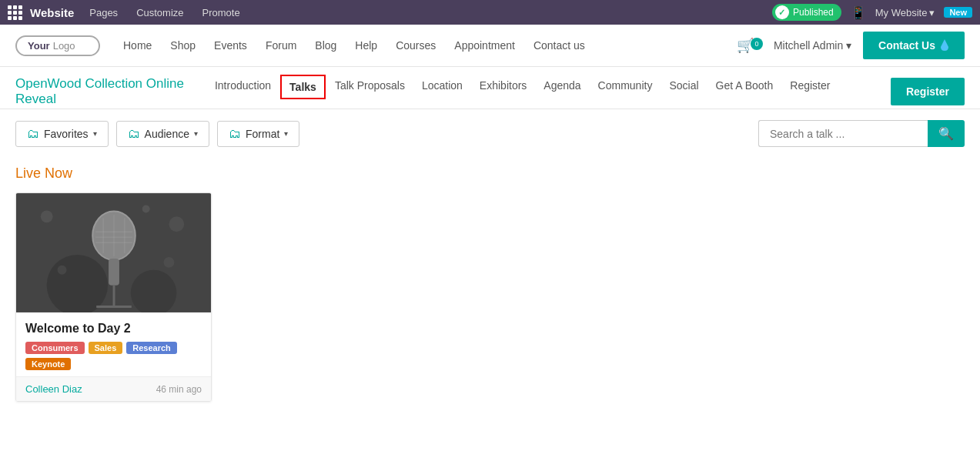 The image size is (980, 461). Describe the element at coordinates (263, 134) in the screenshot. I see `format-label: Format` at that location.